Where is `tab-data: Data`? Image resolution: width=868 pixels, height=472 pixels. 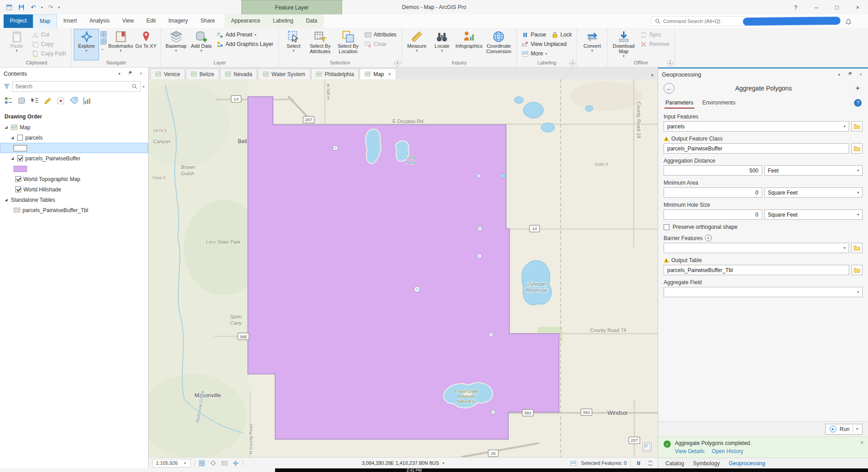
tab-data: Data is located at coordinates (312, 21).